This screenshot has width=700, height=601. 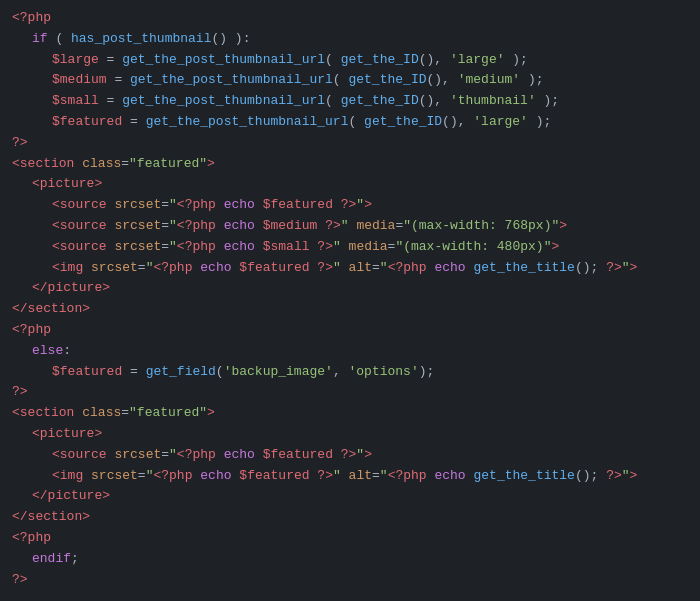 I want to click on string-medium: 'medium', so click(x=489, y=80).